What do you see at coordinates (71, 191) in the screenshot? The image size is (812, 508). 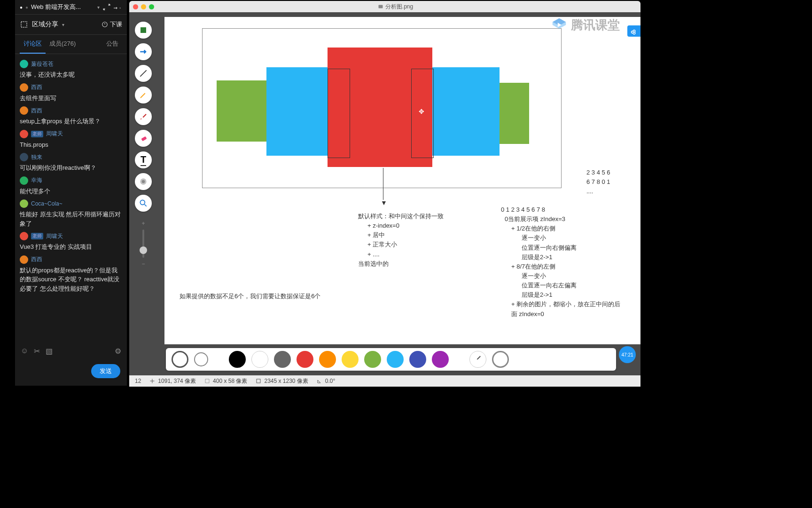 I see `chat-message: 能代理多个` at bounding box center [71, 191].